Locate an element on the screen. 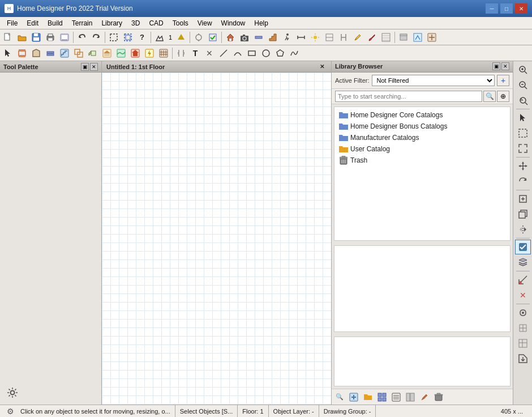 This screenshot has height=417, width=532. rt-select-area is located at coordinates (523, 133).